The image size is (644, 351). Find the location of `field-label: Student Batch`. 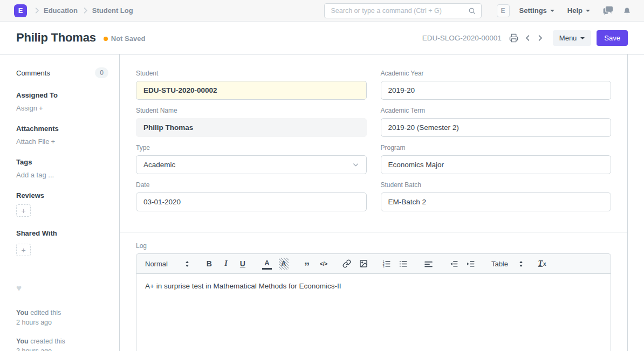

field-label: Student Batch is located at coordinates (496, 185).